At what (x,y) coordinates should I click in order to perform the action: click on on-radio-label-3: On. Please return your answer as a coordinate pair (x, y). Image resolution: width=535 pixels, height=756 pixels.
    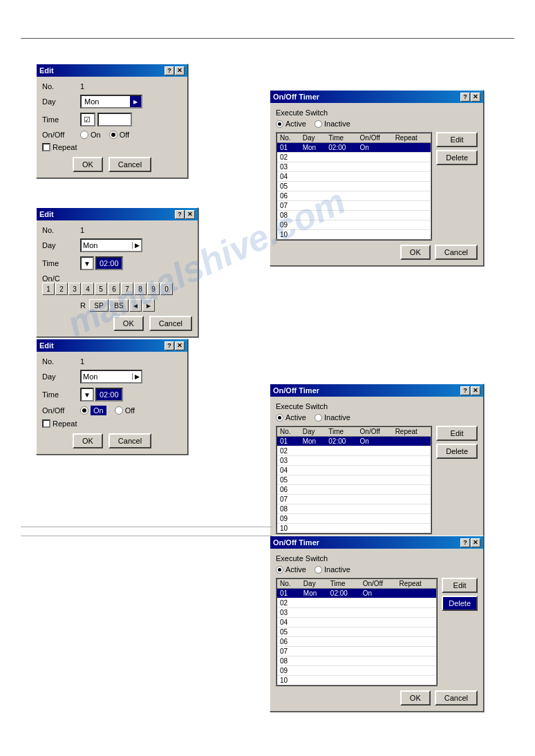
    Looking at the image, I should click on (98, 410).